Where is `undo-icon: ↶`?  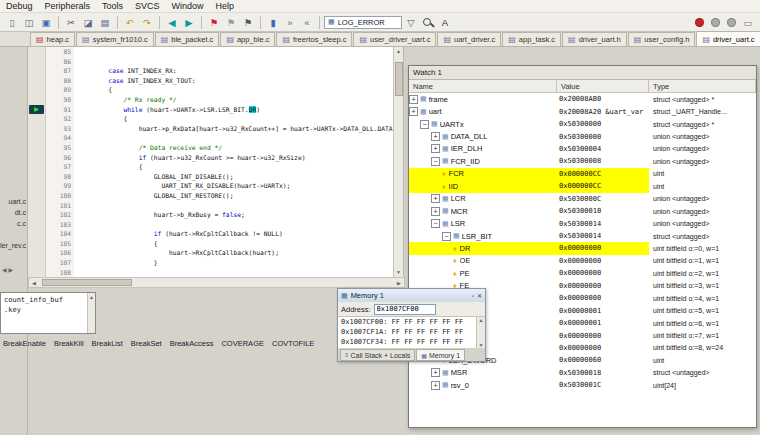 undo-icon: ↶ is located at coordinates (130, 22).